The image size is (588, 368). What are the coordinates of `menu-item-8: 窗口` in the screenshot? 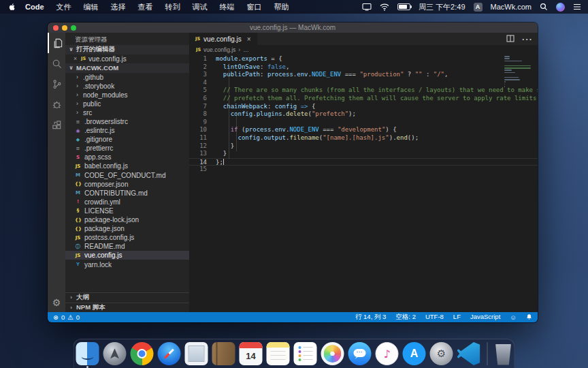 It's located at (255, 7).